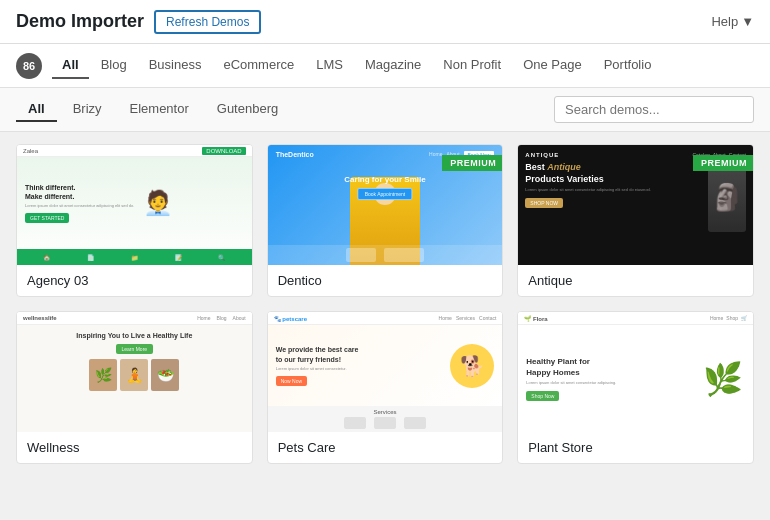  What do you see at coordinates (29, 66) in the screenshot?
I see `demo-count-badge: 86` at bounding box center [29, 66].